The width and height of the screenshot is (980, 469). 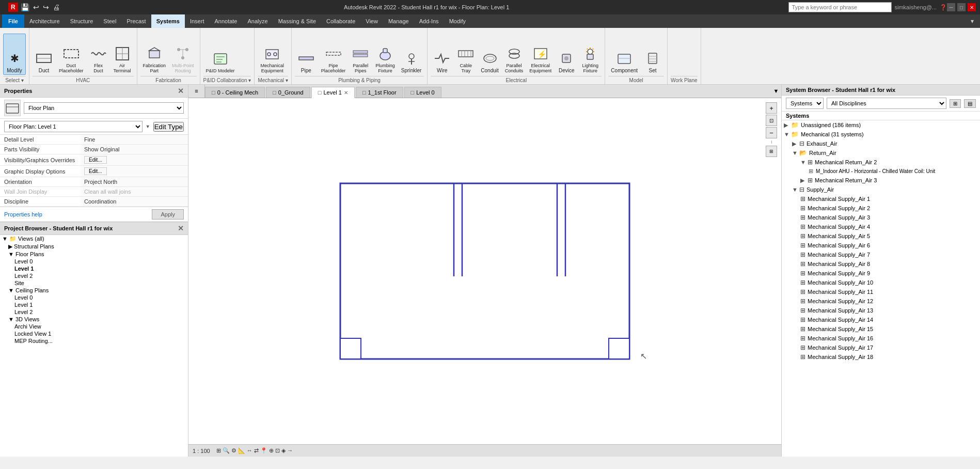 I want to click on view-tab-0-ground: □ 0_Ground, so click(x=288, y=92).